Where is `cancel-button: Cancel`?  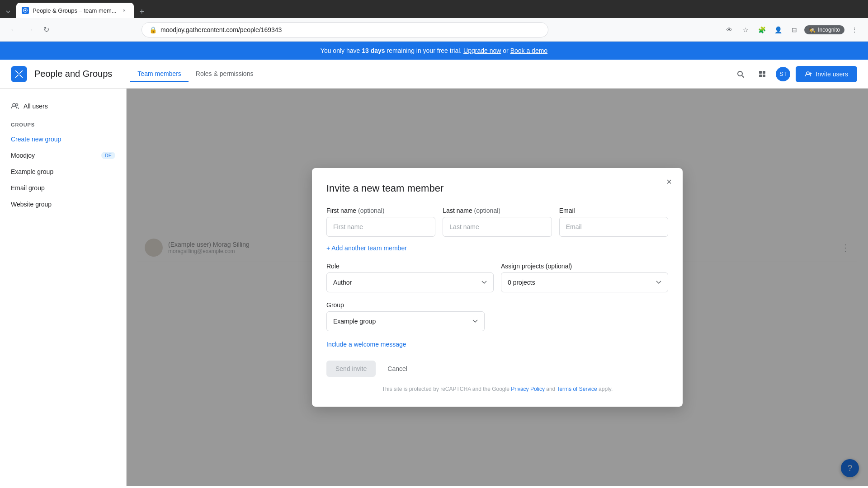 cancel-button: Cancel is located at coordinates (397, 369).